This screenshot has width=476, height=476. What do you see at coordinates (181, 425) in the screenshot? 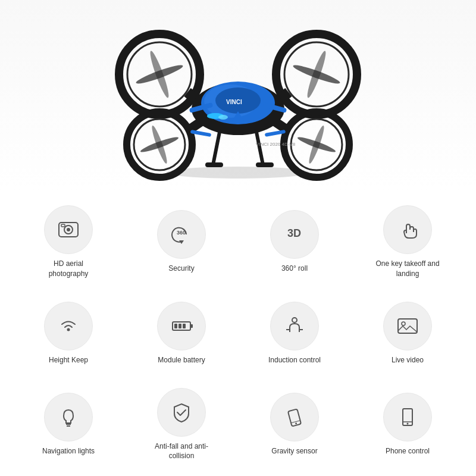
I see `feature-antifall: Anti-fall and anti-collision` at bounding box center [181, 425].